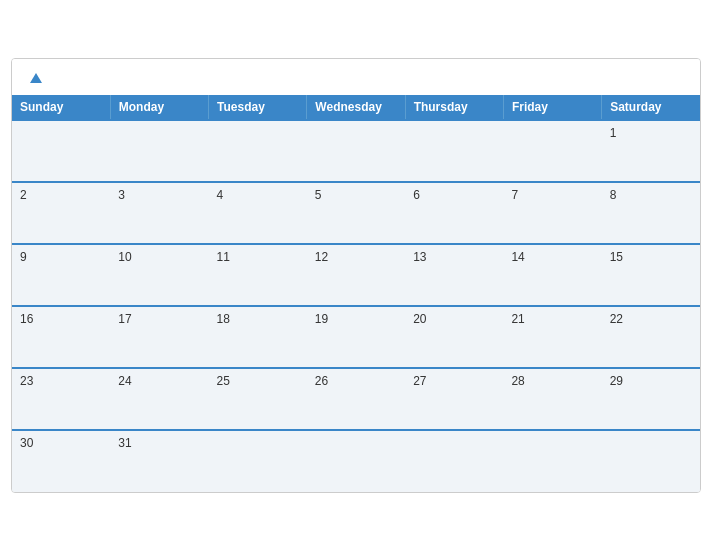 The image size is (712, 550). What do you see at coordinates (416, 195) in the screenshot?
I see `day-number: 6` at bounding box center [416, 195].